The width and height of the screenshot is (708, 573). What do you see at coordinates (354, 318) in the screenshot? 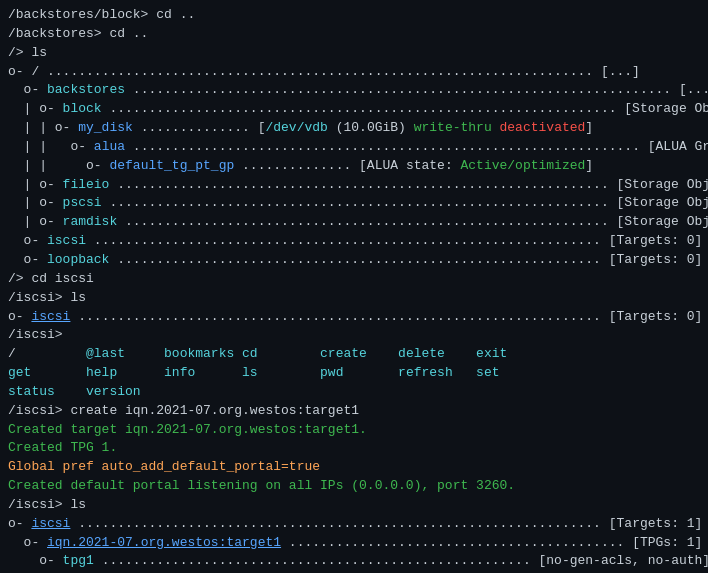
I see `terminal-line-l17: o- iscsi ...............................…` at bounding box center [354, 318].